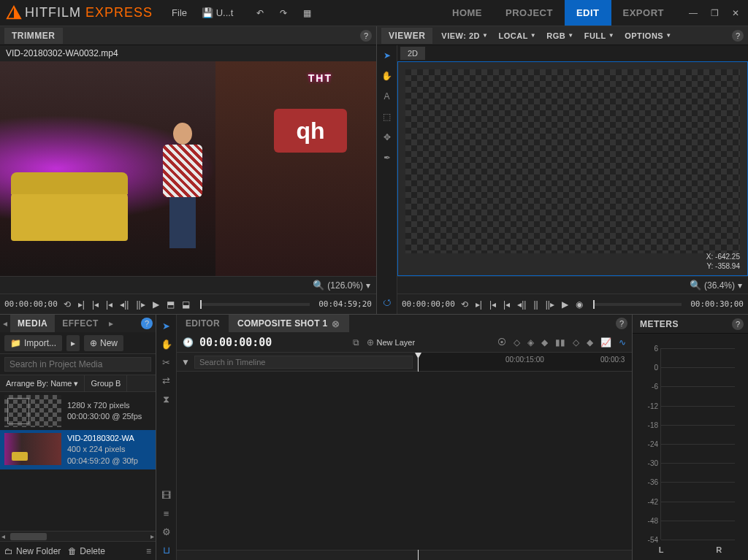 The image size is (748, 560). What do you see at coordinates (167, 551) in the screenshot?
I see `snap-icon: ⊔` at bounding box center [167, 551].